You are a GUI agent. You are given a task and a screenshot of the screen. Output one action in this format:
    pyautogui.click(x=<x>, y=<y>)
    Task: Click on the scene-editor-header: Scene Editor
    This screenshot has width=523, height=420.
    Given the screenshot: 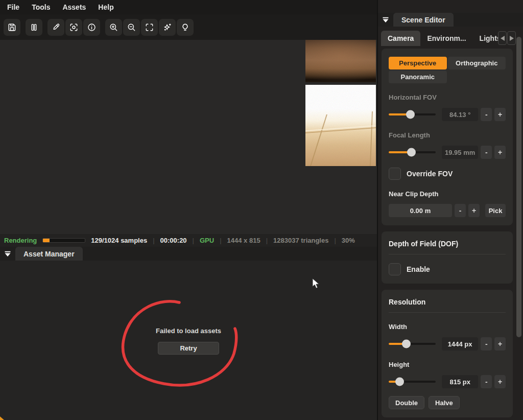 What is the action you would take?
    pyautogui.click(x=450, y=19)
    